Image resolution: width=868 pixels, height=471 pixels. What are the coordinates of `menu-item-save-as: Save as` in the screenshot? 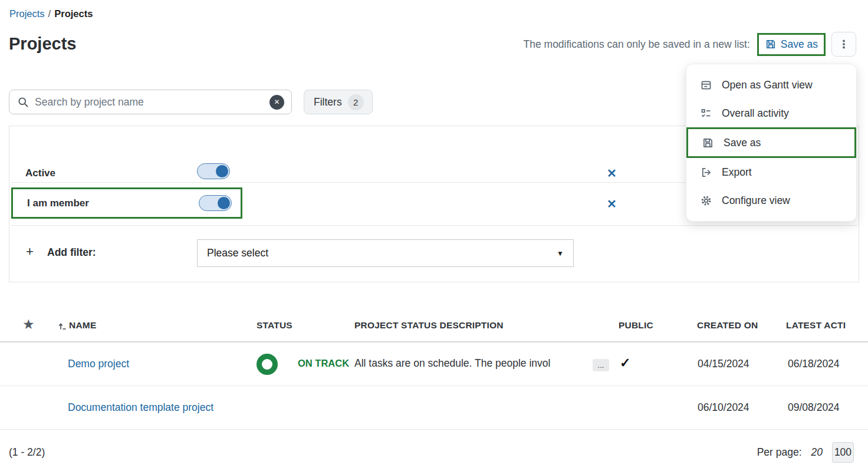 It's located at (771, 143).